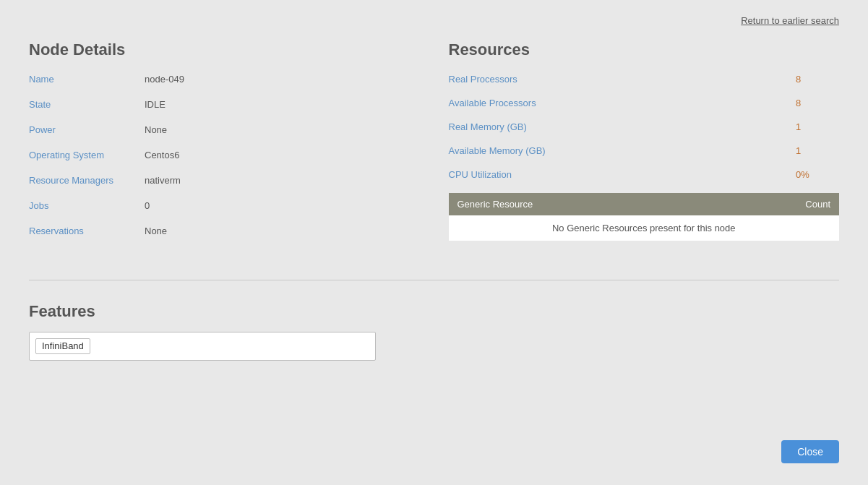 The width and height of the screenshot is (868, 485). What do you see at coordinates (434, 331) in the screenshot?
I see `features-section: Features InfiniBand` at bounding box center [434, 331].